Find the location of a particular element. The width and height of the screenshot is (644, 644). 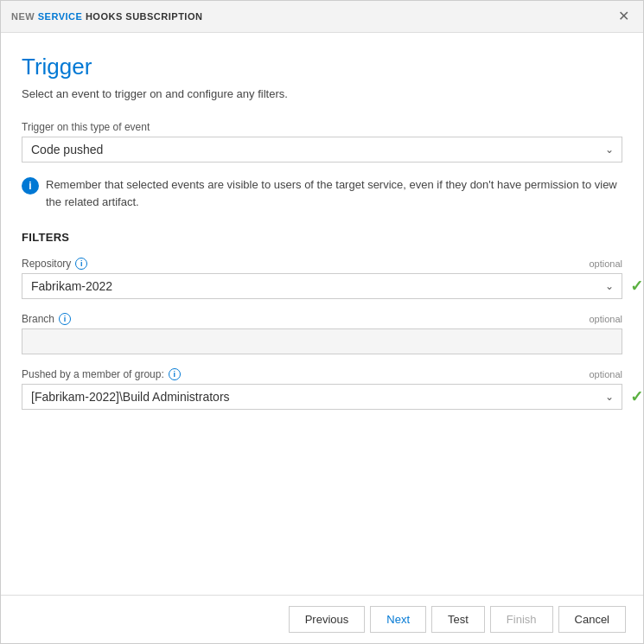

pushed-by-label-row: Pushed by a member of group: i optional is located at coordinates (322, 374).